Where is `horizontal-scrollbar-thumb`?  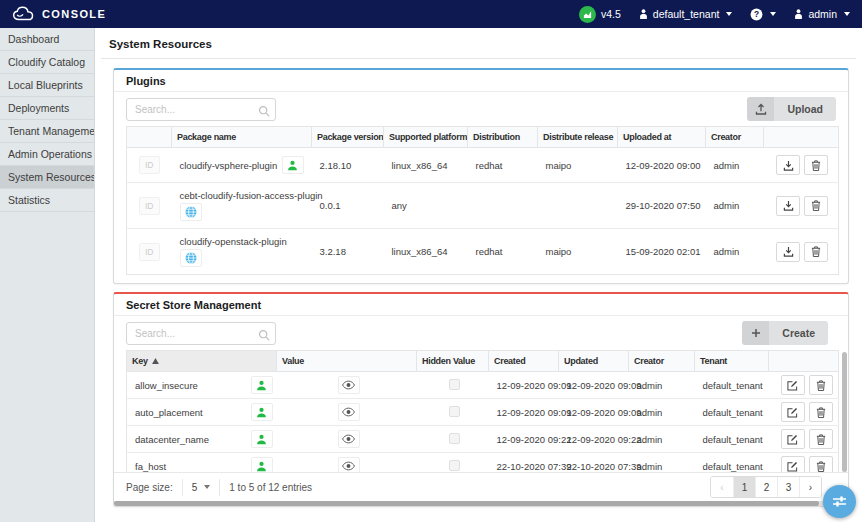
horizontal-scrollbar-thumb is located at coordinates (466, 504).